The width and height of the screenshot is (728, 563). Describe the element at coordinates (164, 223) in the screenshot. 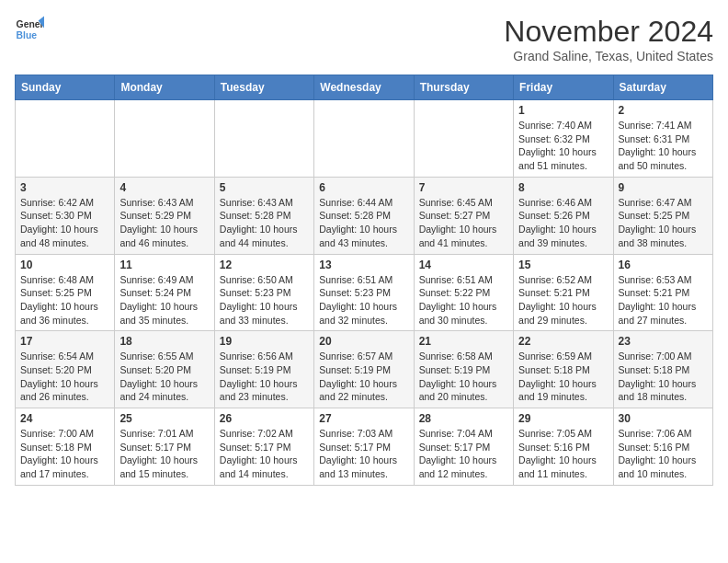

I see `day-info: Sunrise: 6:43 AMSunset: 5:29 PMDaylight:…` at that location.